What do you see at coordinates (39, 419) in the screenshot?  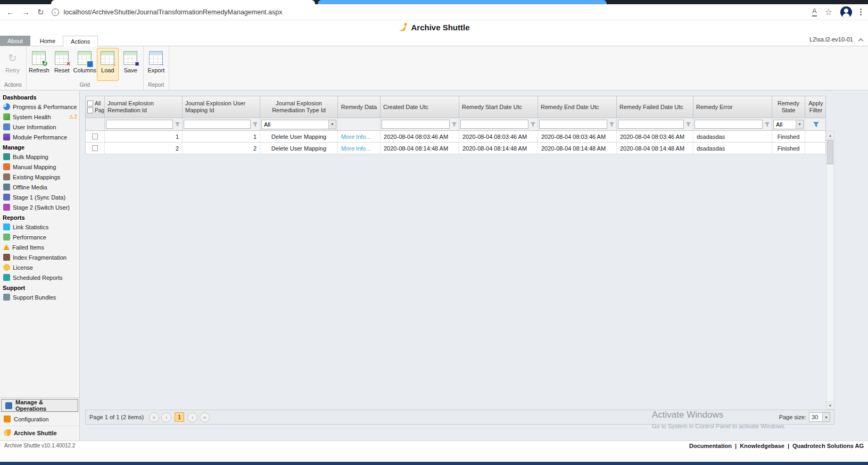 I see `sidebar-item-configuration: Configuration` at bounding box center [39, 419].